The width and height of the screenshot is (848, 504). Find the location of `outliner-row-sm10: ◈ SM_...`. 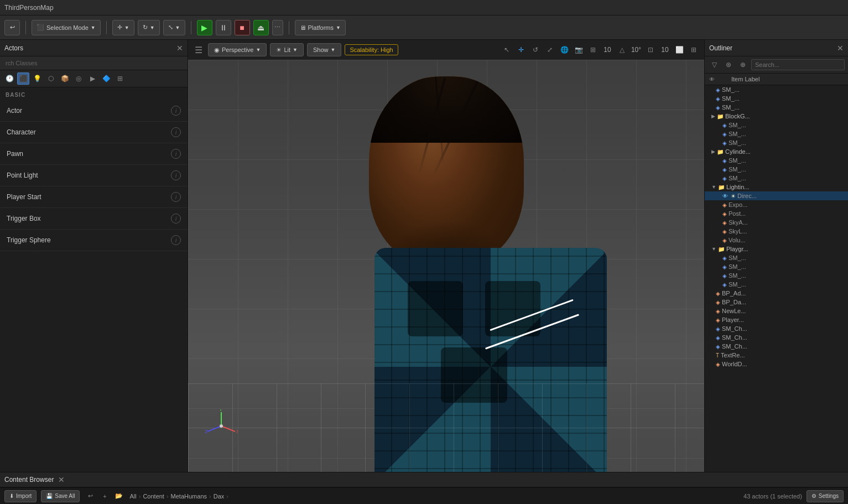

outliner-row-sm10: ◈ SM_... is located at coordinates (777, 258).